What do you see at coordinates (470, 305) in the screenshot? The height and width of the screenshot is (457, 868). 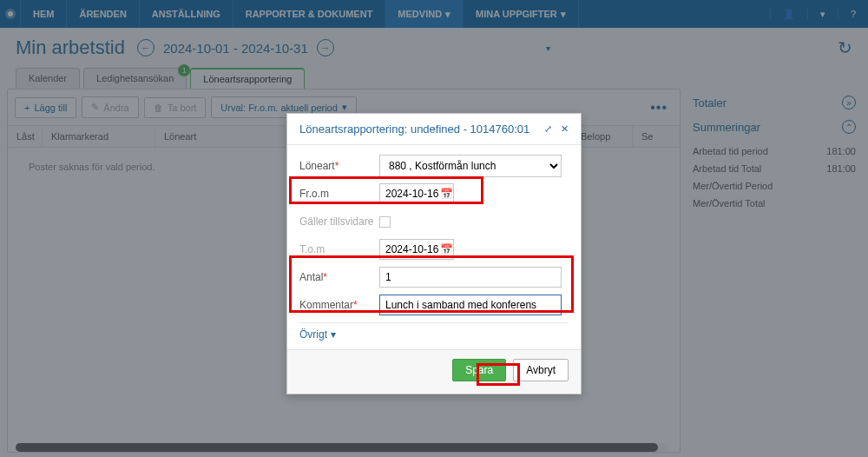 I see `kommentar-input` at bounding box center [470, 305].